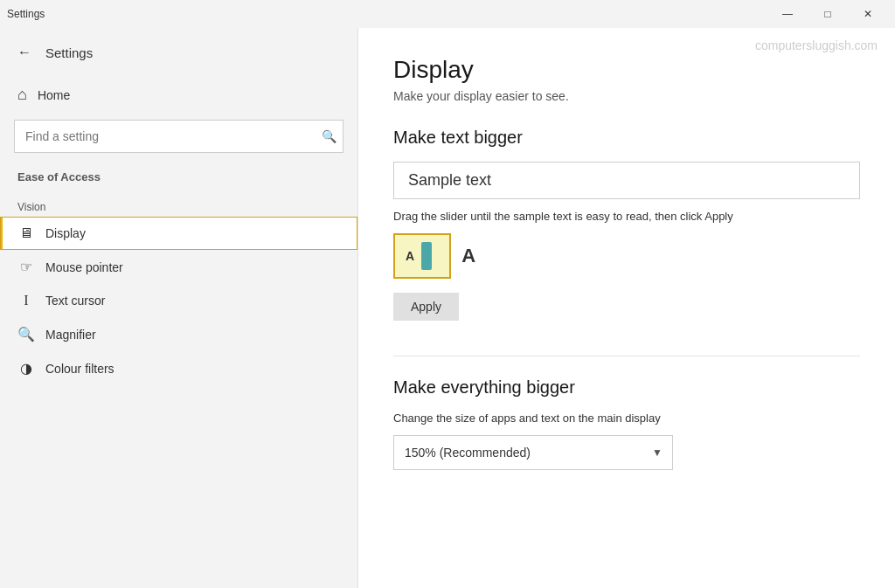 The image size is (895, 588). Describe the element at coordinates (26, 334) in the screenshot. I see `magnifier-icon: 🔍` at that location.